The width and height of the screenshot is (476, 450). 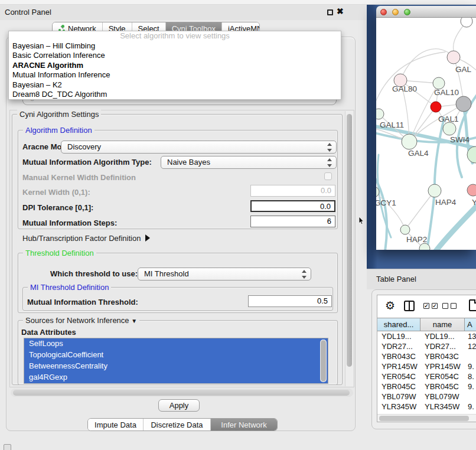 I want to click on mi-threshold-field: 0.5, so click(x=290, y=301).